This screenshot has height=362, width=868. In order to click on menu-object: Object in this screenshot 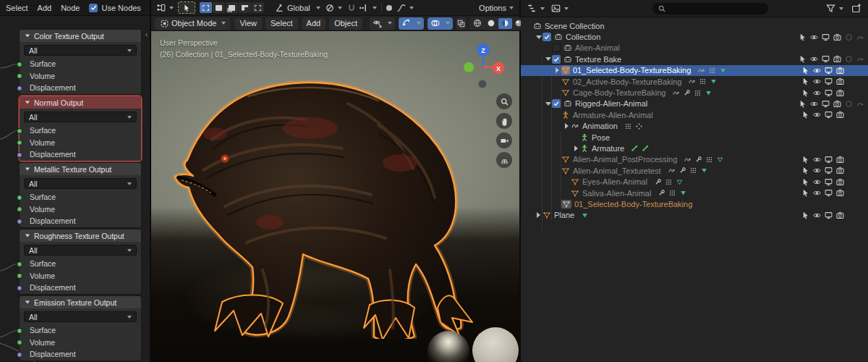, I will do `click(346, 23)`.